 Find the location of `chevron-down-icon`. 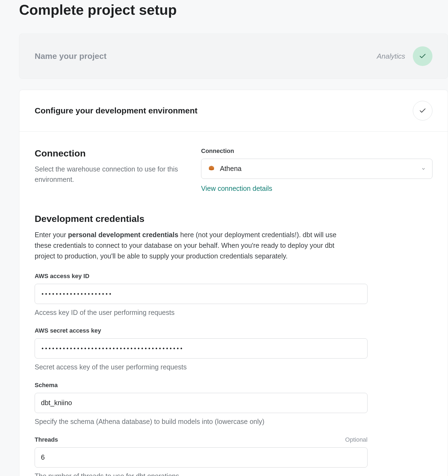

chevron-down-icon is located at coordinates (423, 168).